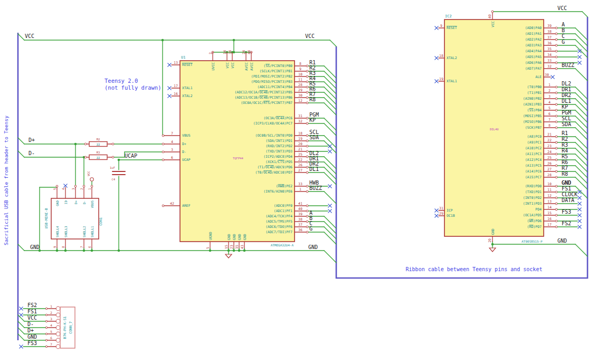 This screenshot has height=364, width=597. What do you see at coordinates (534, 227) in the screenshot?
I see `svg-text: (RD)PD7` at bounding box center [534, 227].